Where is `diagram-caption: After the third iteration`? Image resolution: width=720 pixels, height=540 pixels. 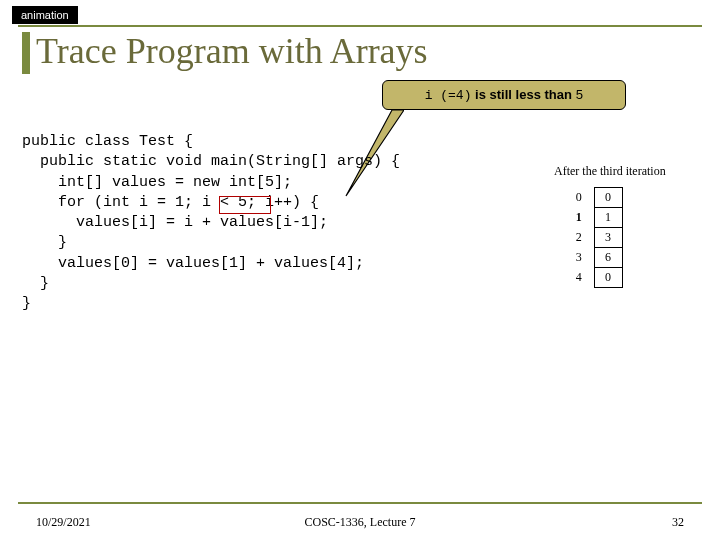
diagram-caption: After the third iteration is located at coordinates (610, 172).